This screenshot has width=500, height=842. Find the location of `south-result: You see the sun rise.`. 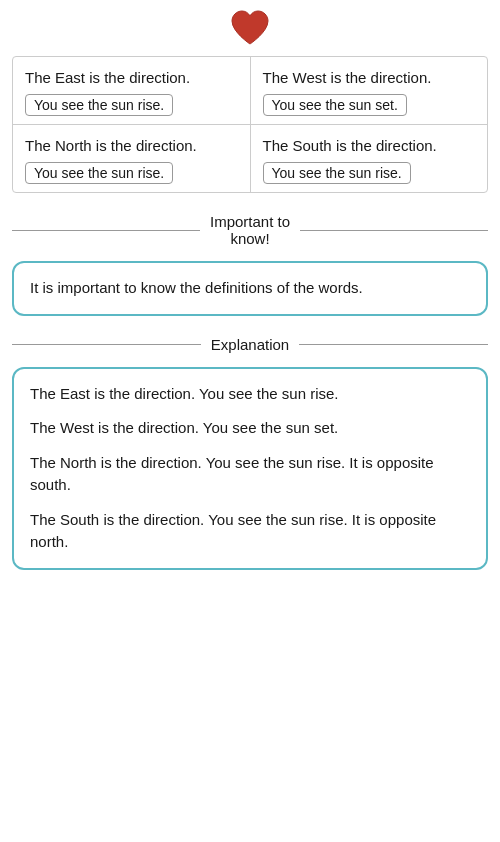

south-result: You see the sun rise. is located at coordinates (337, 173).